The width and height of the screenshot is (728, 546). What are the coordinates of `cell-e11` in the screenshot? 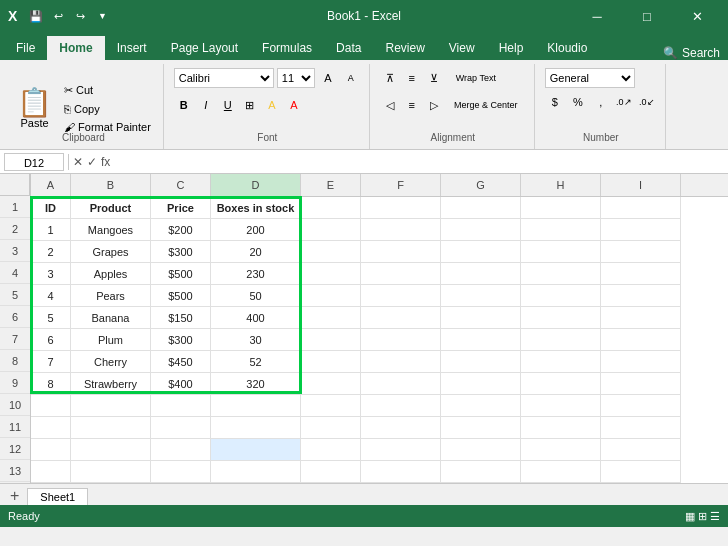 It's located at (331, 428).